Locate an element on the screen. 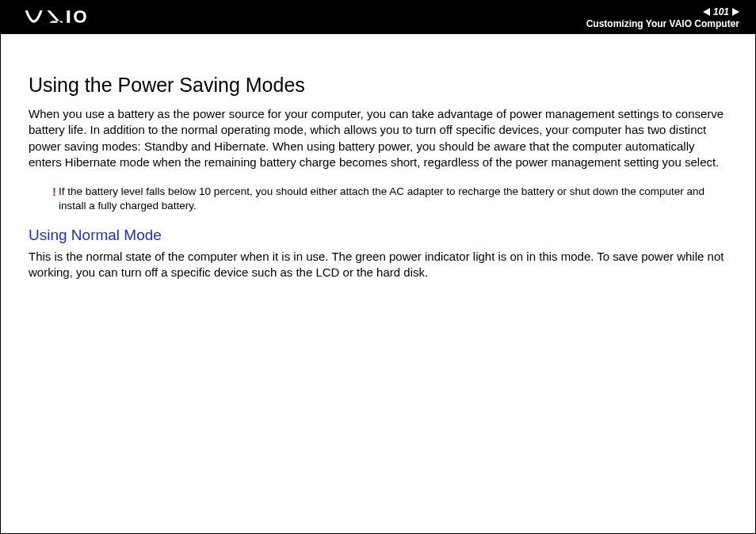  normal-mode-paragraph: This is the normal state of the computer… is located at coordinates (378, 265).